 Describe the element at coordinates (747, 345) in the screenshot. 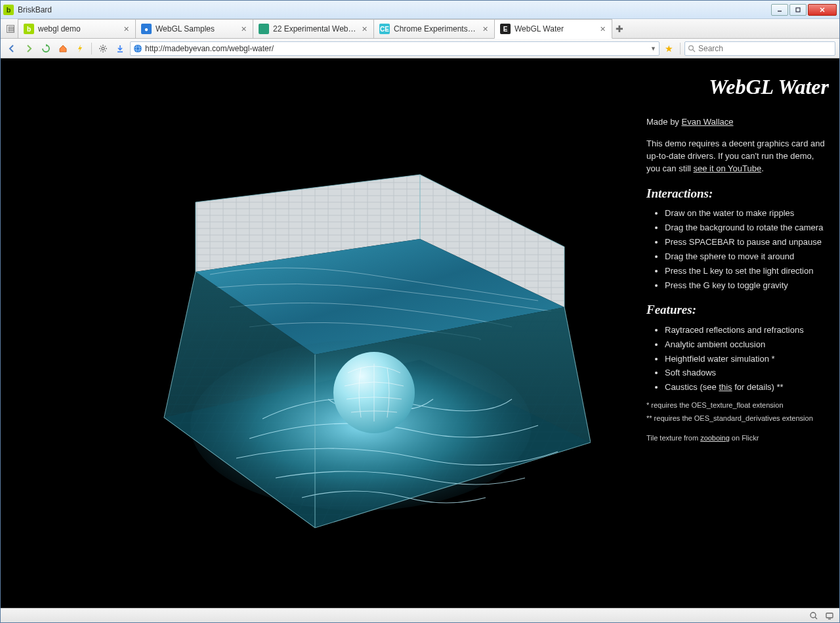

I see `list-item: Analytic ambient occlusion` at that location.